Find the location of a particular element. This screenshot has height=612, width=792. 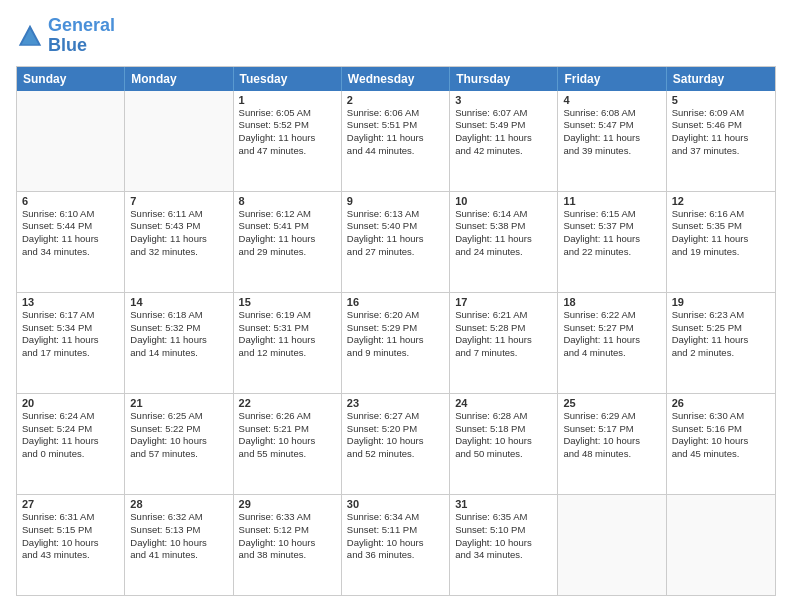

cell-line: Sunrise: 6:33 AM is located at coordinates (288, 518).